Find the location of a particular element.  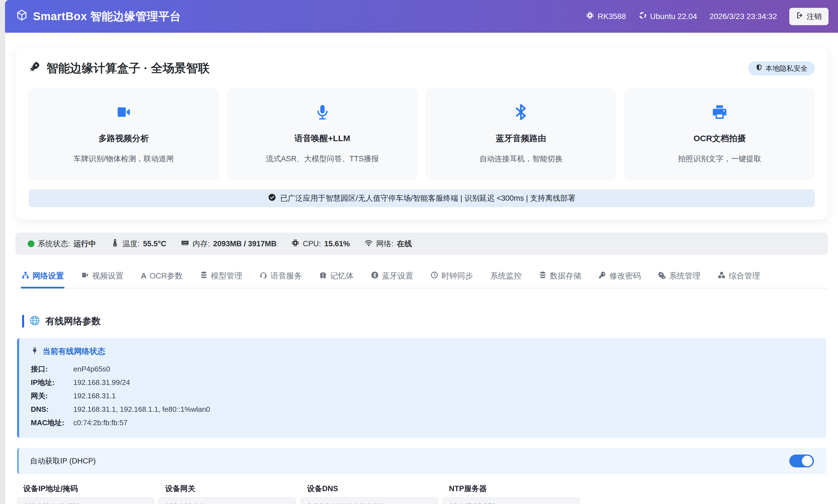

network-form: 设备IP地址/掩码 设备网关 设备DNS NTP服务器 is located at coordinates (422, 494).